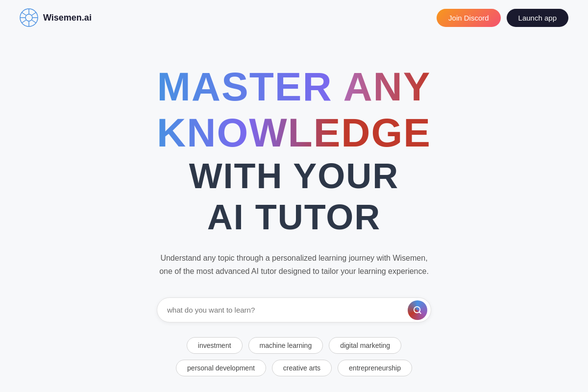 This screenshot has width=588, height=392. What do you see at coordinates (294, 265) in the screenshot?
I see `hero-subtitle: Understand any topic through a personali…` at bounding box center [294, 265].